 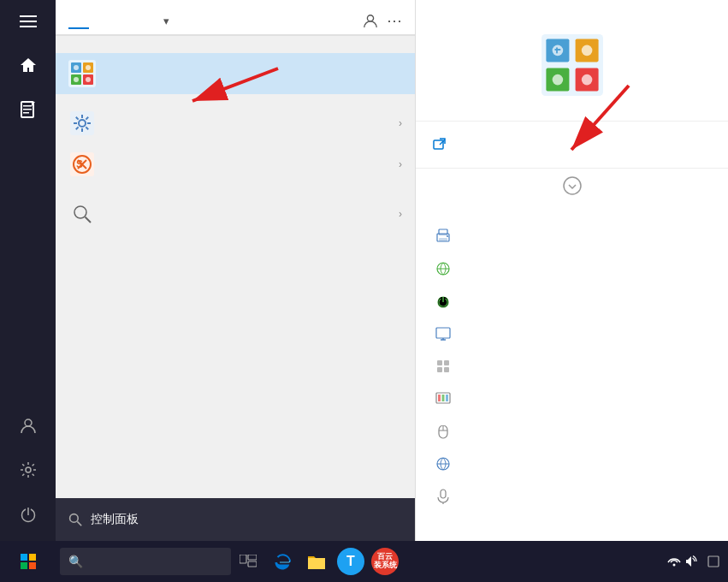 I want to click on taskbar-search: 🔍, so click(x=145, y=561).